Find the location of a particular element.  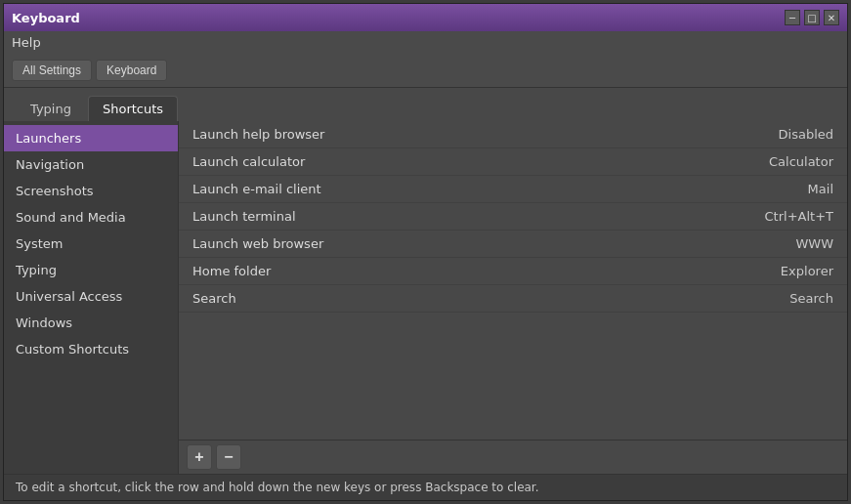

table-row: Launch e-mail clientMail is located at coordinates (513, 189).